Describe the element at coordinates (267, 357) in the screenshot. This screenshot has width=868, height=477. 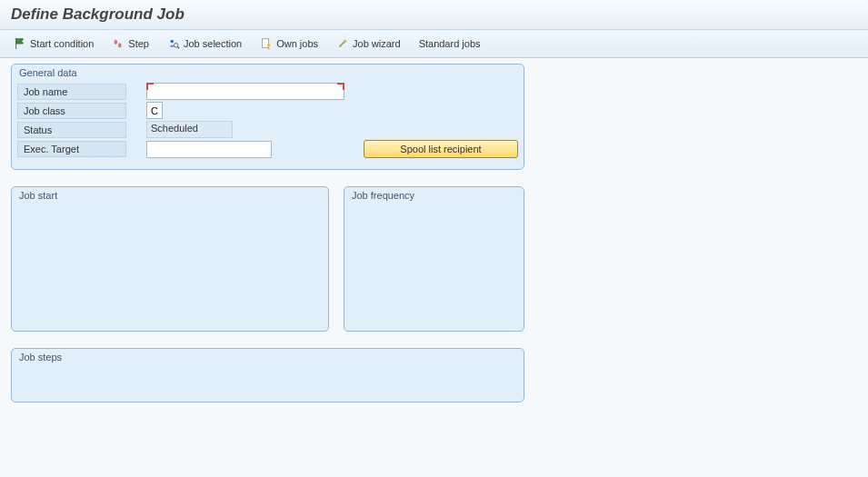
I see `group-legend: Job steps` at that location.